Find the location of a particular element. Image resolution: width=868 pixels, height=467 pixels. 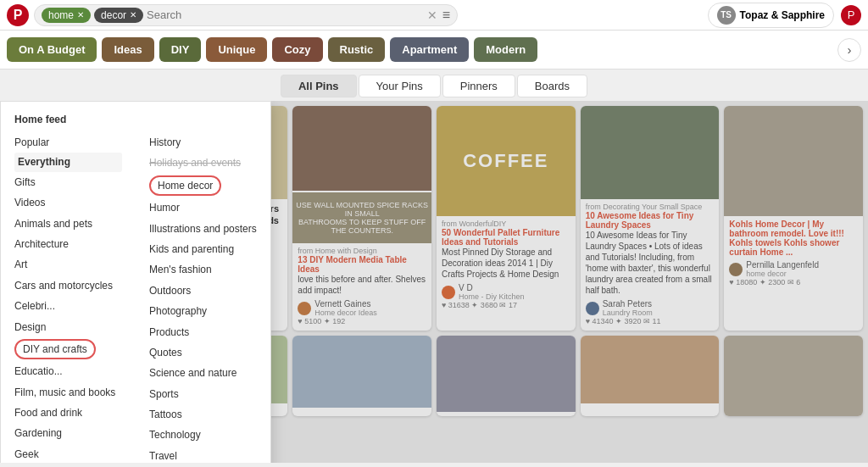

dropdown-col-left: Home feed Popular Everything Gifts Video… is located at coordinates (68, 288).